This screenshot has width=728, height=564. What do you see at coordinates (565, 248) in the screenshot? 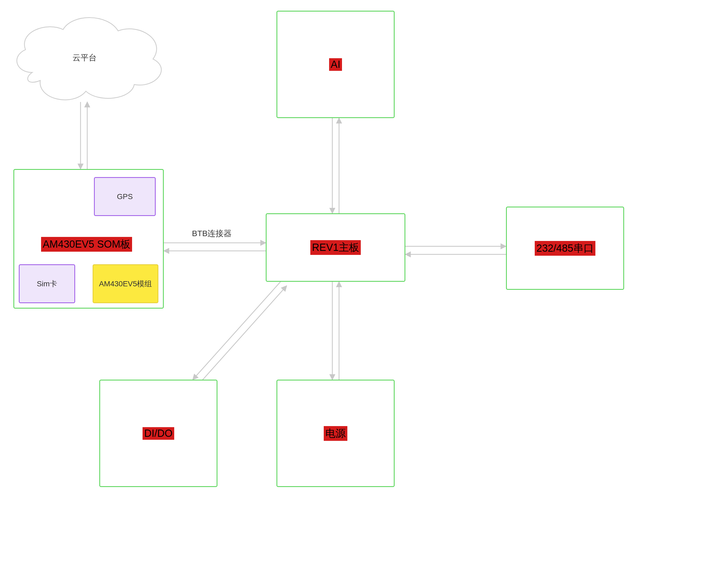
I see `node-serial: 232/485串口` at bounding box center [565, 248].